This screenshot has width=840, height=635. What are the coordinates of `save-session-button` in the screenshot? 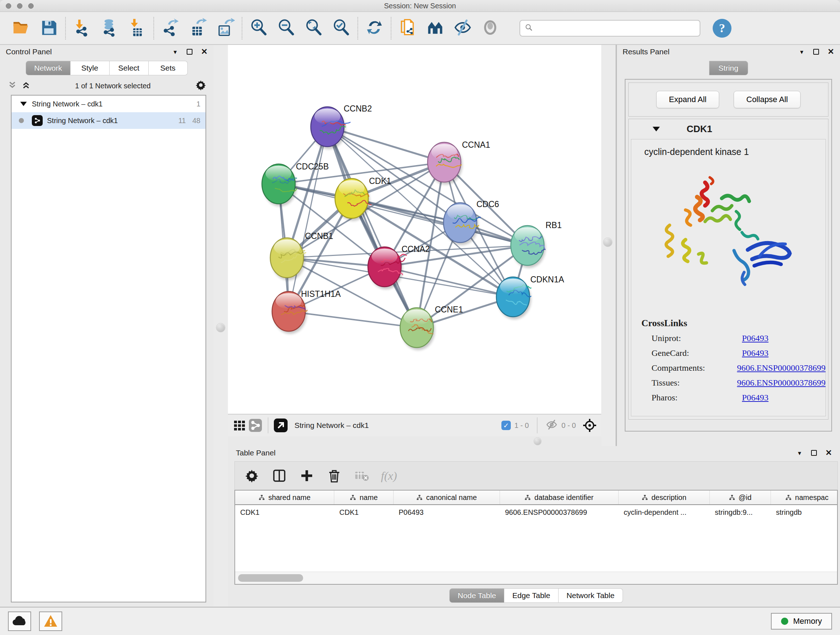 It's located at (49, 28).